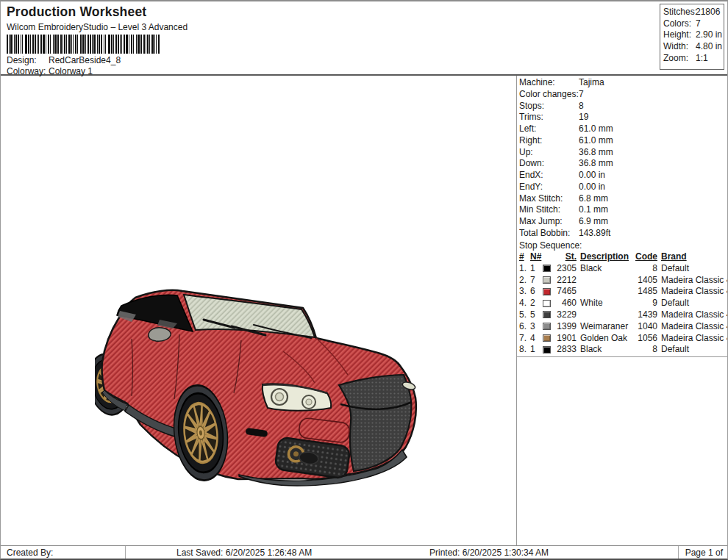 The width and height of the screenshot is (728, 560). Describe the element at coordinates (707, 12) in the screenshot. I see `stat-value: 21806` at that location.